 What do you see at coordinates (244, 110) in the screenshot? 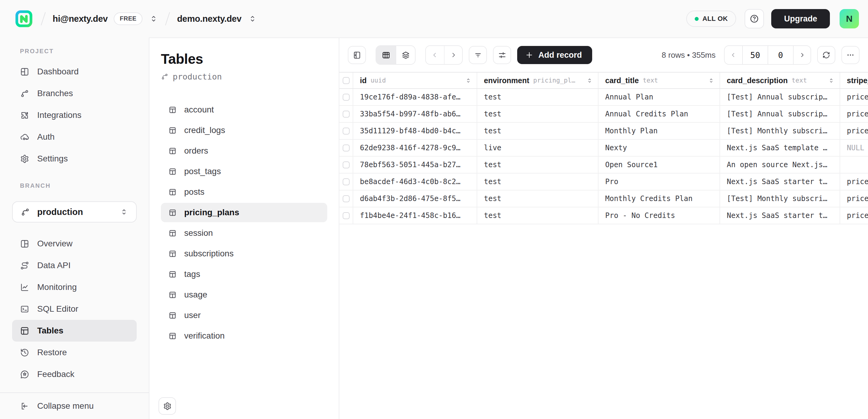
I see `table-list-item-account: account` at bounding box center [244, 110].